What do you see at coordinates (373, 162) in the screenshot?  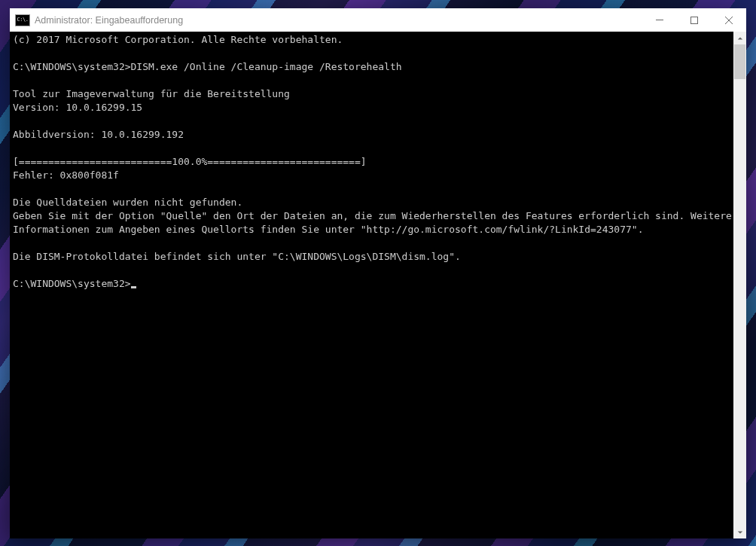 I see `console-line: [==========================100.0%=======…` at bounding box center [373, 162].